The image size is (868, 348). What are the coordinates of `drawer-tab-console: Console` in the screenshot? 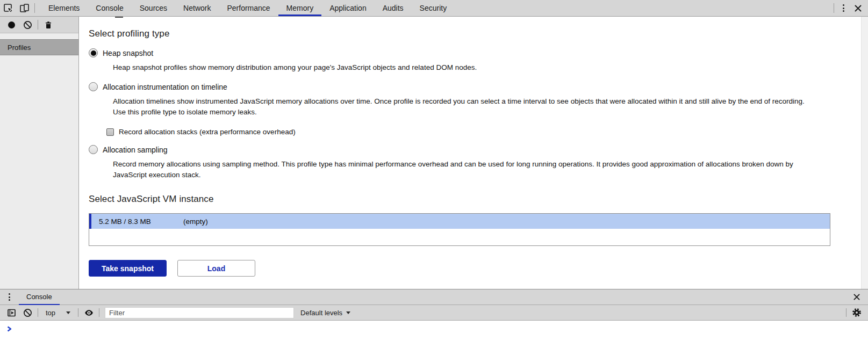 It's located at (39, 298).